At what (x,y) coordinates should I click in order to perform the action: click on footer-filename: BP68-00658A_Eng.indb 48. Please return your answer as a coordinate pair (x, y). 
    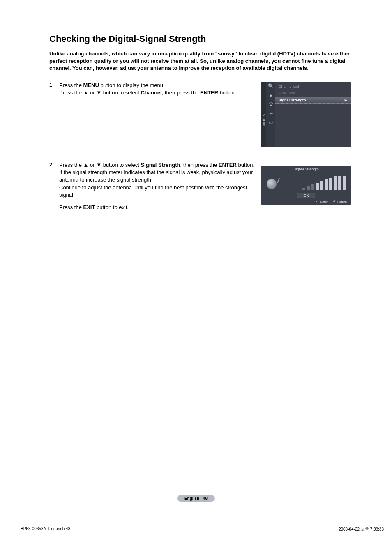
    Looking at the image, I should click on (45, 529).